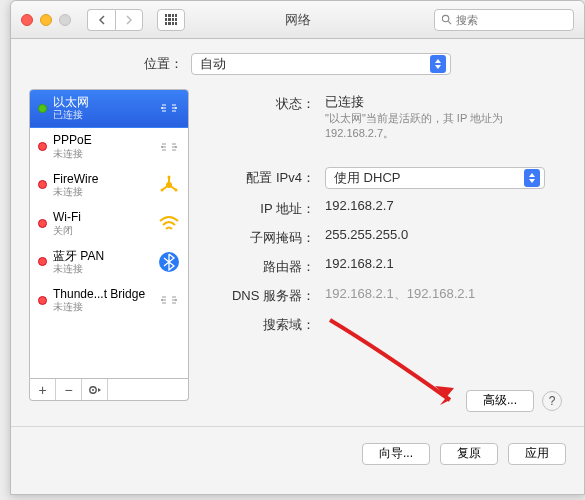 Image resolution: width=585 pixels, height=500 pixels. I want to click on item-name: Thunde...t Bridge, so click(102, 294).